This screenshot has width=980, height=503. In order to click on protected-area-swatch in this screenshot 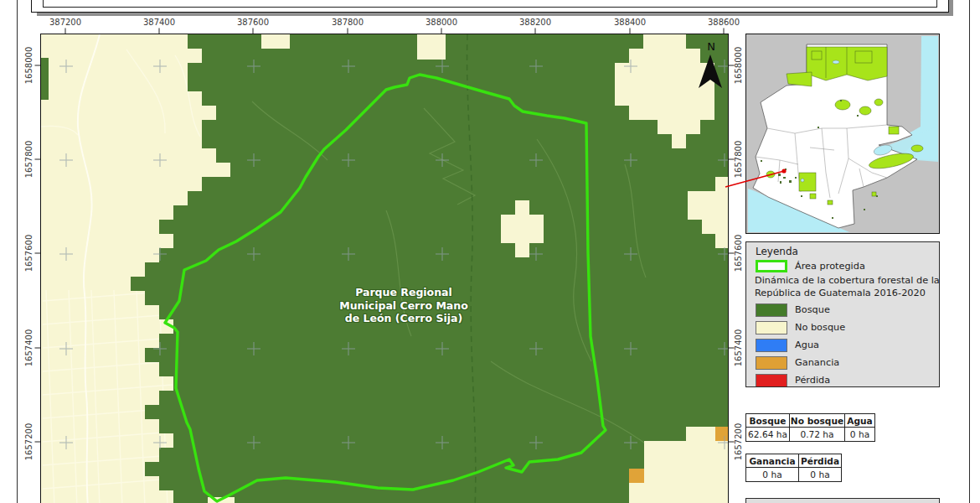, I will do `click(771, 267)`.